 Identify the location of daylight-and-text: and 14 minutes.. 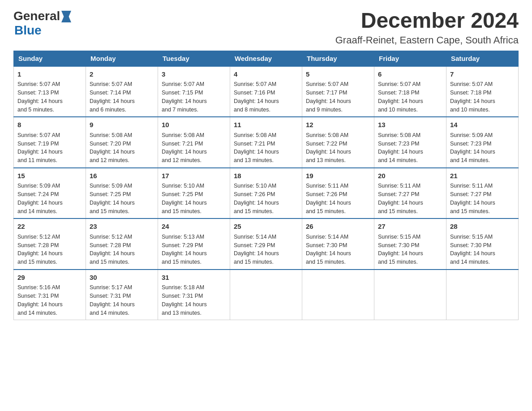
(470, 160).